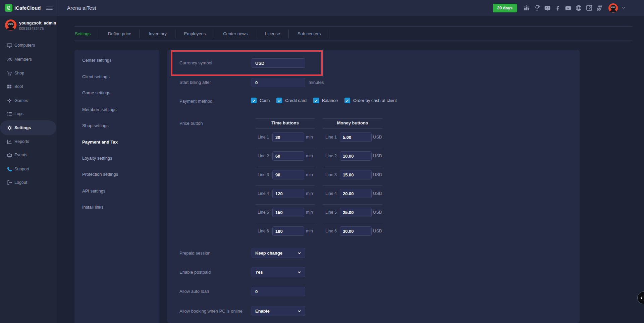  What do you see at coordinates (29, 101) in the screenshot?
I see `sidebar-item-games: Games` at bounding box center [29, 101].